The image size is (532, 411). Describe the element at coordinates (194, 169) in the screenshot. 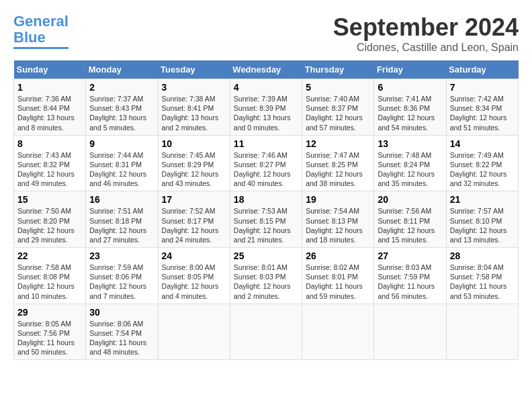

I see `day-info: Sunrise: 7:45 AM Sunset: 8:29 PM Dayligh…` at that location.